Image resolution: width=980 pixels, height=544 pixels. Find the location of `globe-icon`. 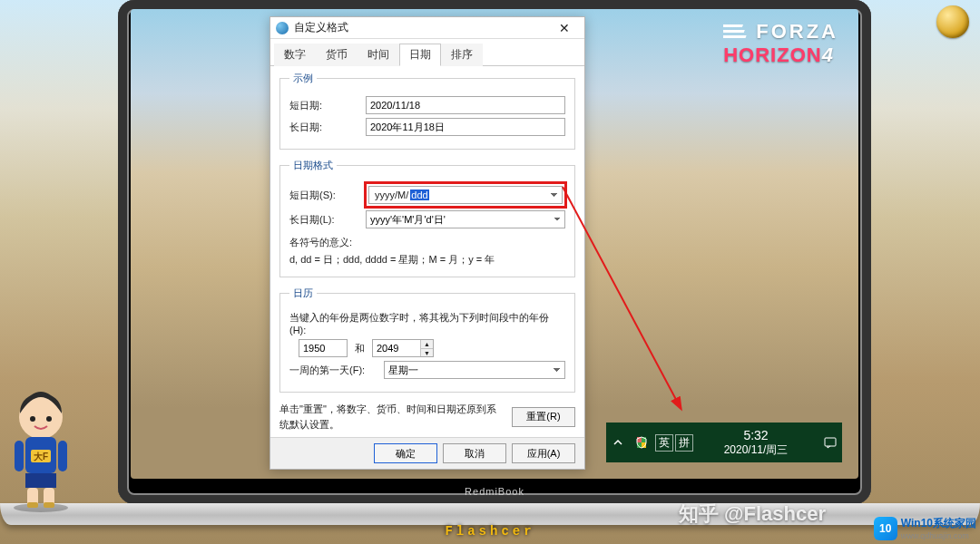

globe-icon is located at coordinates (282, 28).